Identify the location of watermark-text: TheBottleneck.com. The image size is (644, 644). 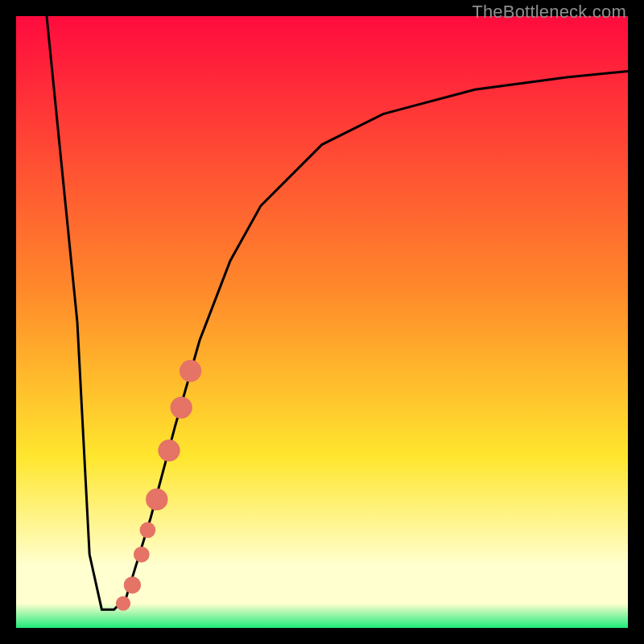
(549, 12).